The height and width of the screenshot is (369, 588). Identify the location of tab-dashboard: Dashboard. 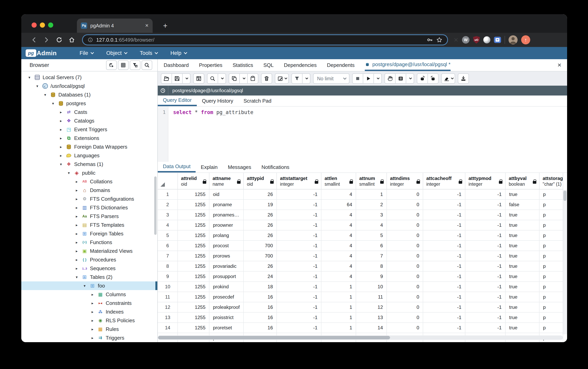
(176, 65).